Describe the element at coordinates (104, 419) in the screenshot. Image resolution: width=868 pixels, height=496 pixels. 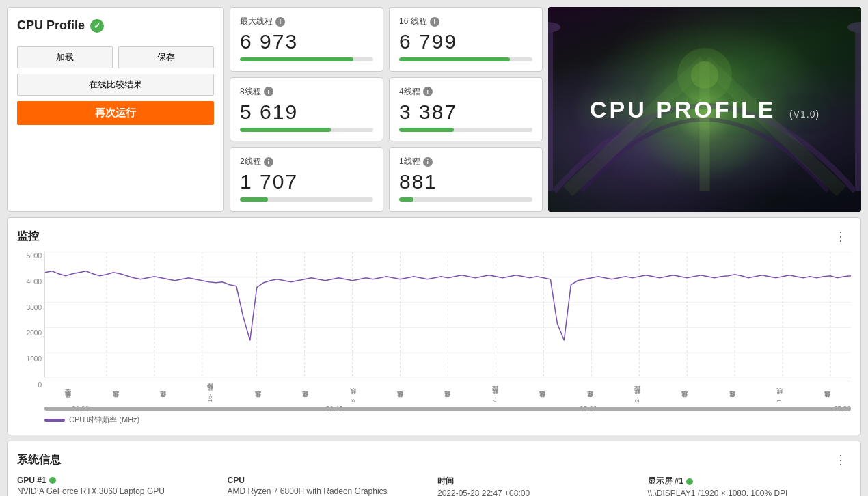
I see `legend-label: CPU 时钟频率 (MHz)` at that location.